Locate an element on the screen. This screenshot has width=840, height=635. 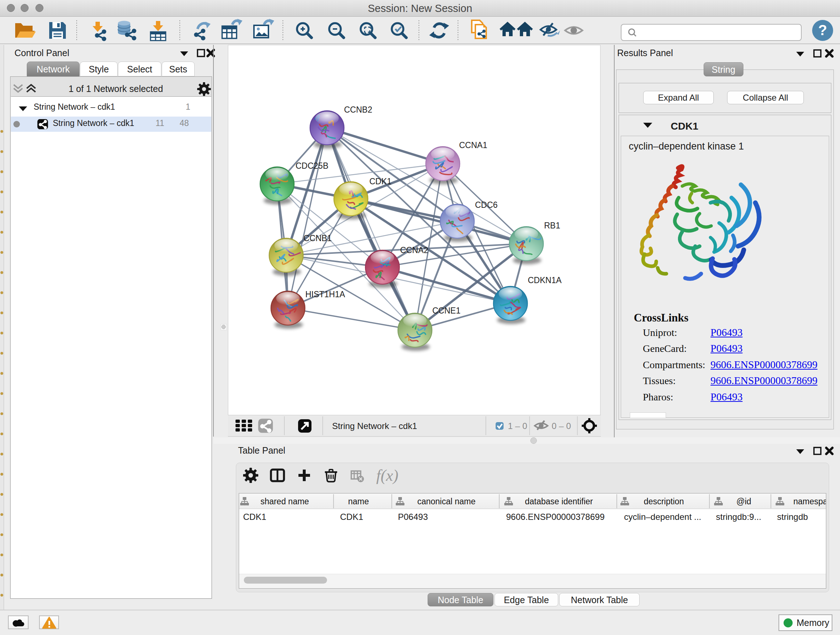
svg-text: canonical name is located at coordinates (446, 502).